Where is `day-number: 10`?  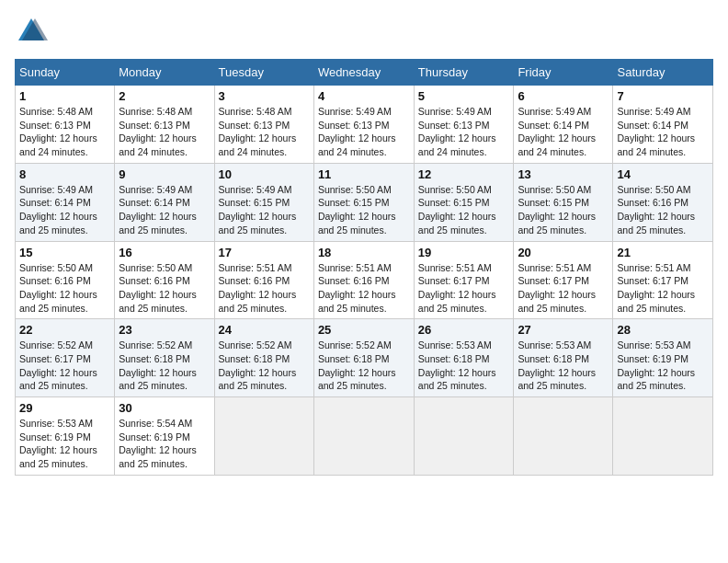
day-number: 10 is located at coordinates (265, 175).